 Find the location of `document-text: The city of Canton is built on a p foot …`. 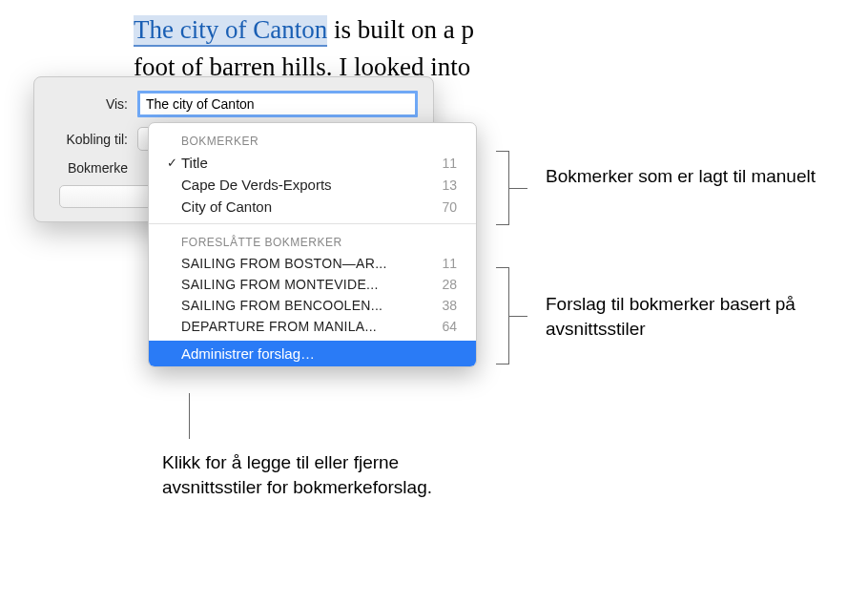

document-text: The city of Canton is built on a p foot … is located at coordinates (303, 49).